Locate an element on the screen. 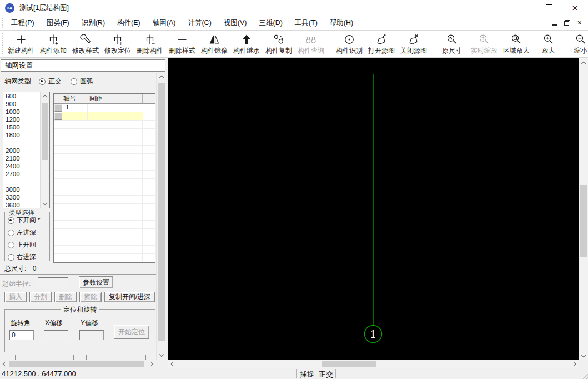 Image resolution: width=588 pixels, height=379 pixels. snap-mode-indicator: 捕捉 is located at coordinates (307, 375).